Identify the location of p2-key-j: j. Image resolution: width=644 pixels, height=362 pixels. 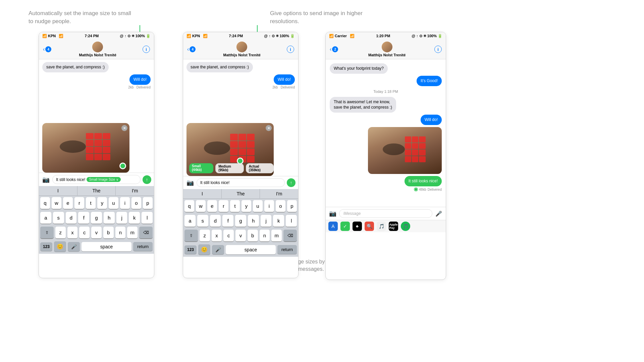
(266, 221).